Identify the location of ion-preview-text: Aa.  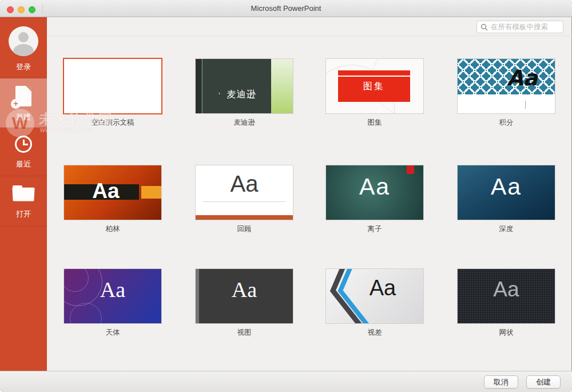
(375, 187).